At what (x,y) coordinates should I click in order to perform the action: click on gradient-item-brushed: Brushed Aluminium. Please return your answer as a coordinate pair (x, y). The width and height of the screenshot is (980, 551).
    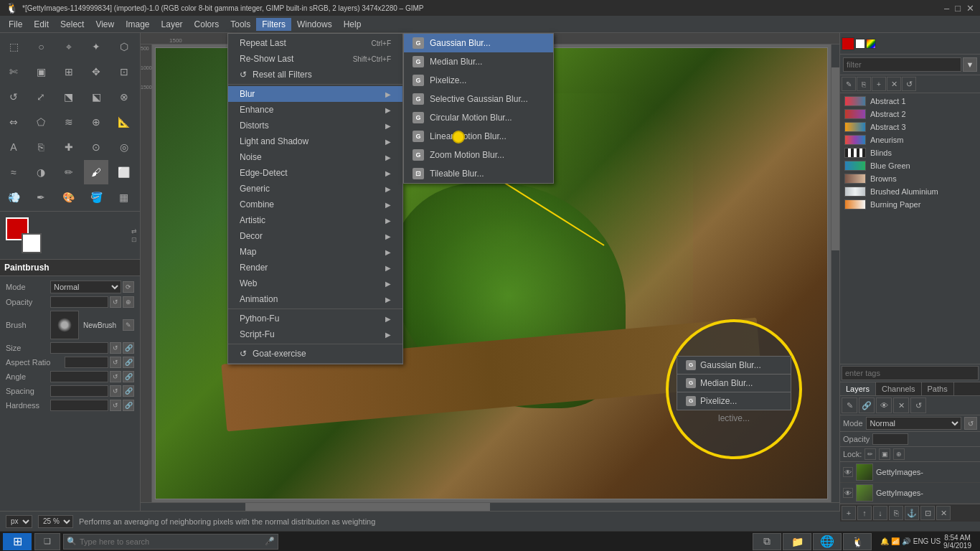
    Looking at the image, I should click on (910, 192).